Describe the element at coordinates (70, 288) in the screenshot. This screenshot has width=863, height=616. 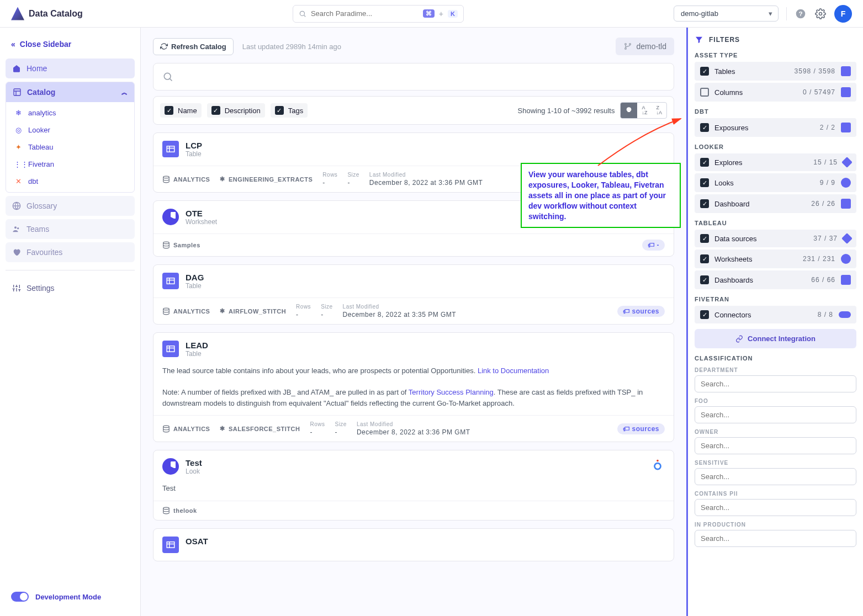
I see `nav-settings: Settings` at that location.